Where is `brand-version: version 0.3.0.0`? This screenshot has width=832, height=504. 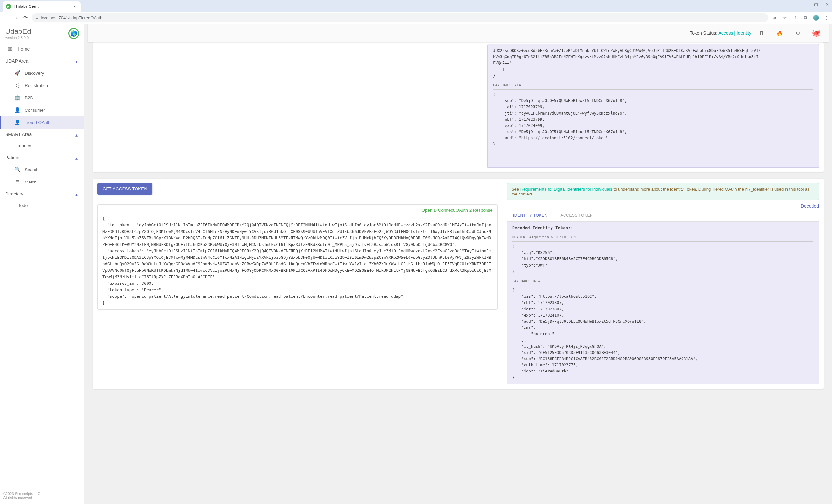
brand-version: version 0.3.0.0 is located at coordinates (18, 38).